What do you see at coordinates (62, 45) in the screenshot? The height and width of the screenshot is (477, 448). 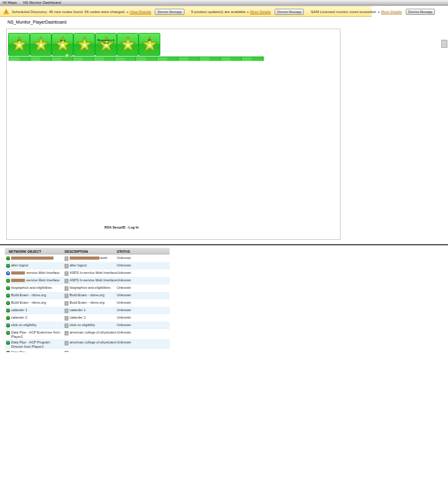 I see `map-node-box: ep g` at bounding box center [62, 45].